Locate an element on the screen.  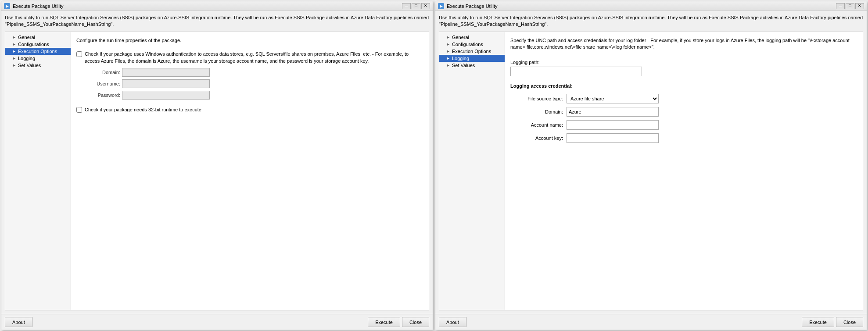
restore-button-2: □ is located at coordinates (850, 6).